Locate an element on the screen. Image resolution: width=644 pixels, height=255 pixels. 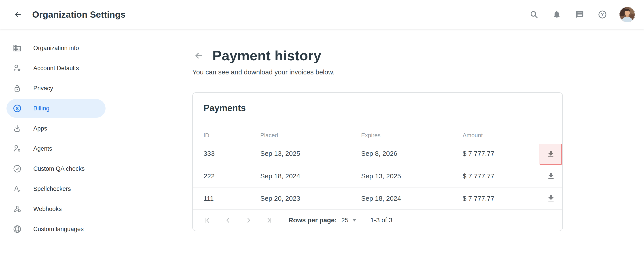
help-button: ? is located at coordinates (602, 14).